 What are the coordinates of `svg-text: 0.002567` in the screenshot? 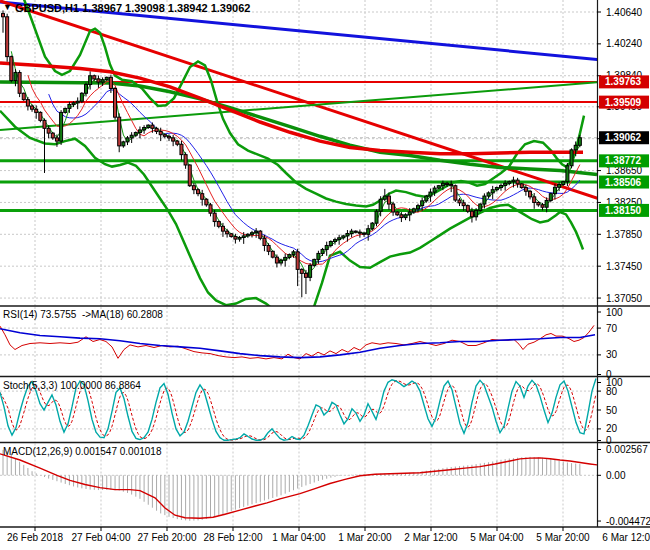 It's located at (627, 450).